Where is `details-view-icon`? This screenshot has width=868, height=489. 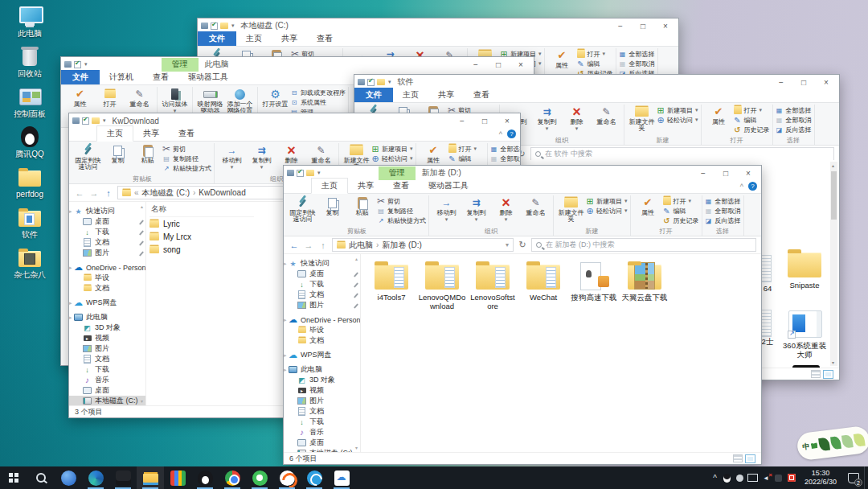
details-view-icon is located at coordinates (738, 458).